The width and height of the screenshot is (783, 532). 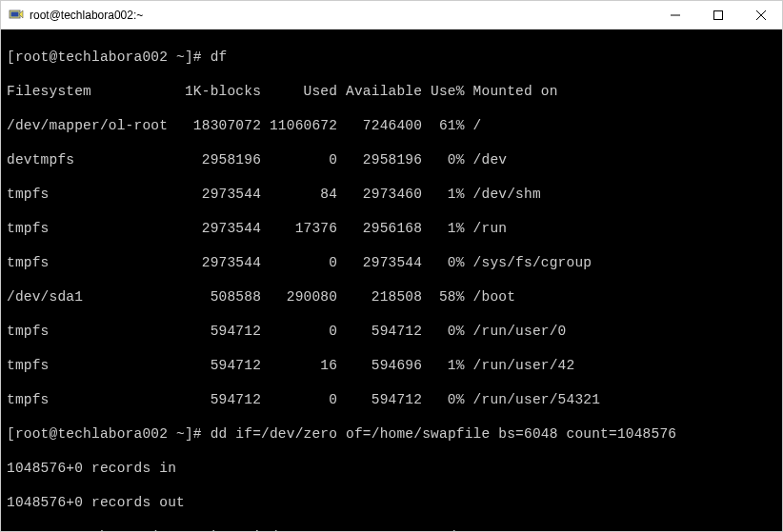 I want to click on command-df: df, so click(x=219, y=57).